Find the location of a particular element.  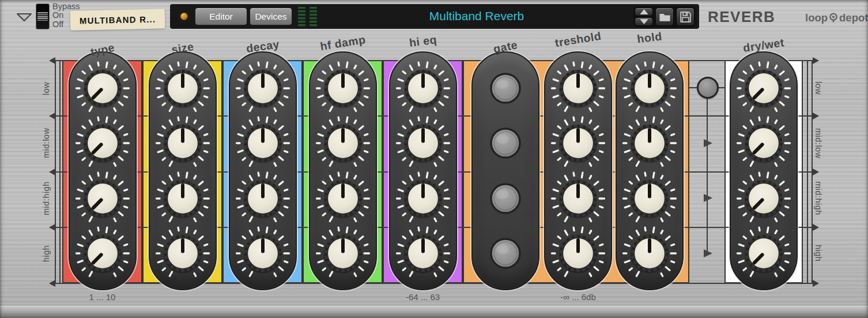

treshold-range-label: -∞ ... 6db is located at coordinates (578, 297).